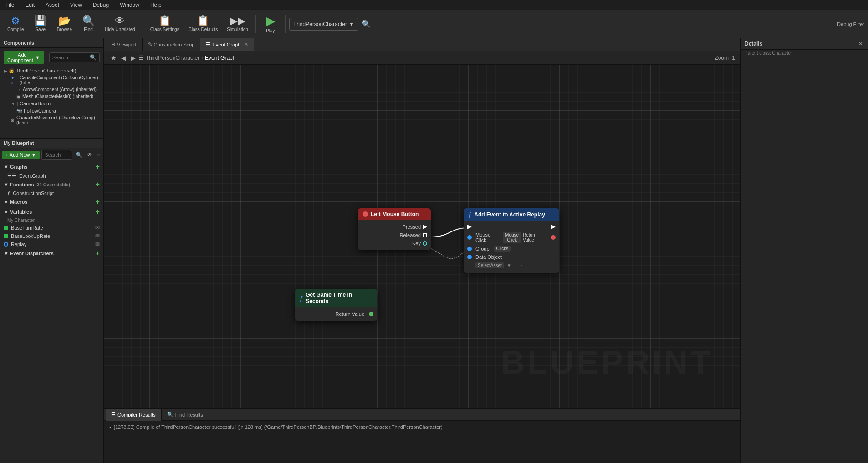 The width and height of the screenshot is (868, 463). Describe the element at coordinates (41, 24) in the screenshot. I see `save-button: 💾 Save` at that location.